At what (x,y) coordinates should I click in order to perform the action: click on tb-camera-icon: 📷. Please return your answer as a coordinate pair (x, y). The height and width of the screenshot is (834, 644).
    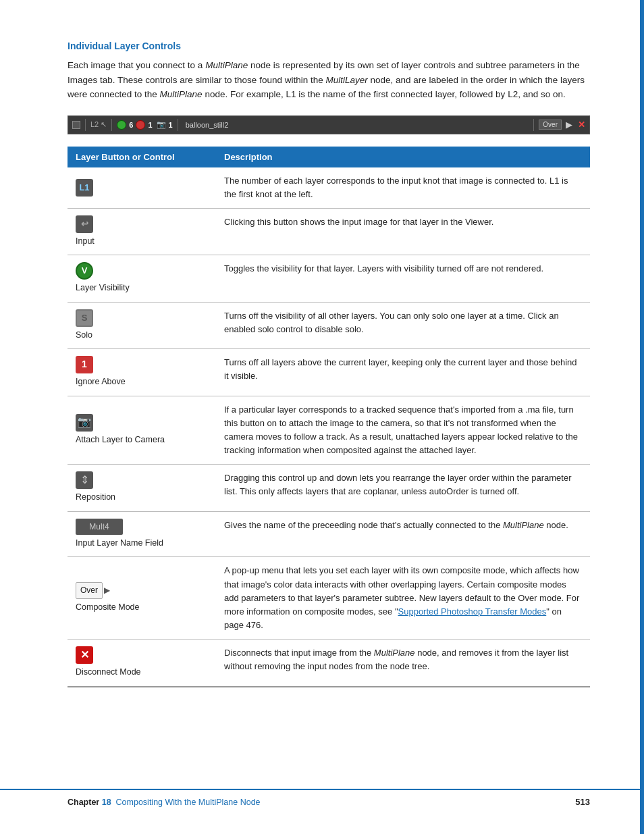
    Looking at the image, I should click on (161, 124).